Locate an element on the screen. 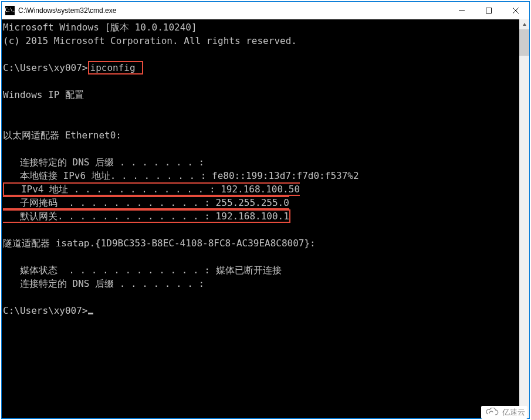 This screenshot has height=420, width=531. network-info-highlight: IPv4 地址 . . . . . . . . . . . . : 192.16… is located at coordinates (151, 203).